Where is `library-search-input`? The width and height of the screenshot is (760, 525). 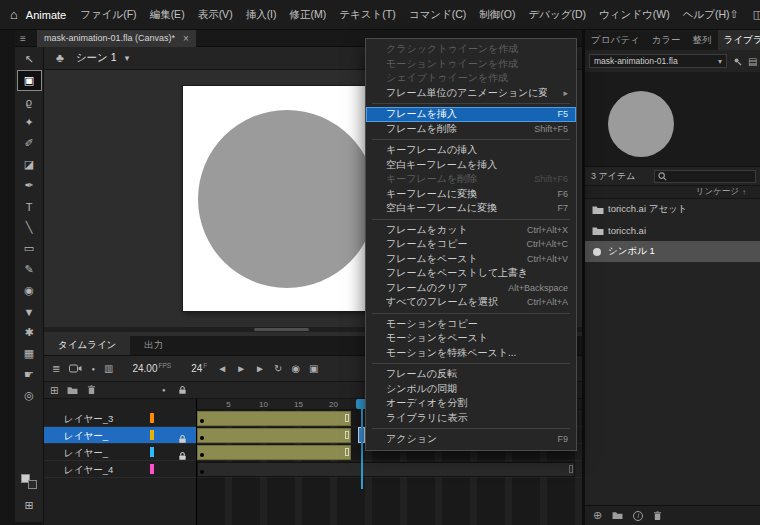
library-search-input is located at coordinates (711, 176).